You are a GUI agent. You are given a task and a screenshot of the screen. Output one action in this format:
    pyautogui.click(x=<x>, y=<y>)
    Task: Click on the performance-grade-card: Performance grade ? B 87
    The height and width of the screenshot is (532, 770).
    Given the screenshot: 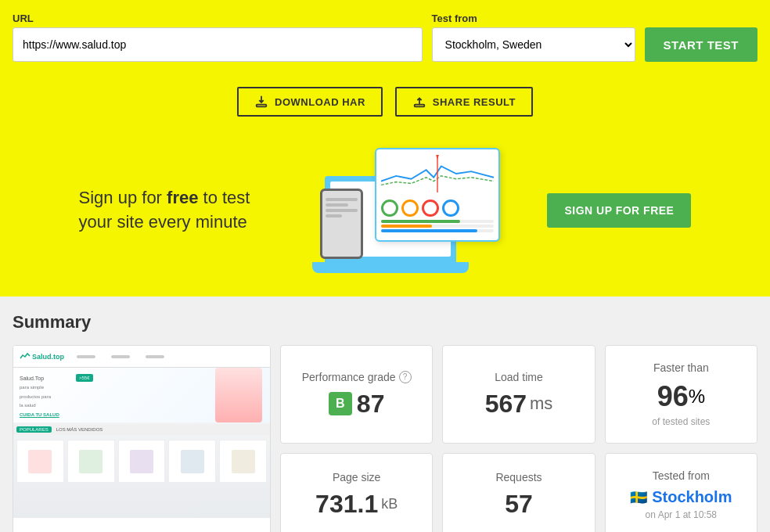 What is the action you would take?
    pyautogui.click(x=357, y=394)
    